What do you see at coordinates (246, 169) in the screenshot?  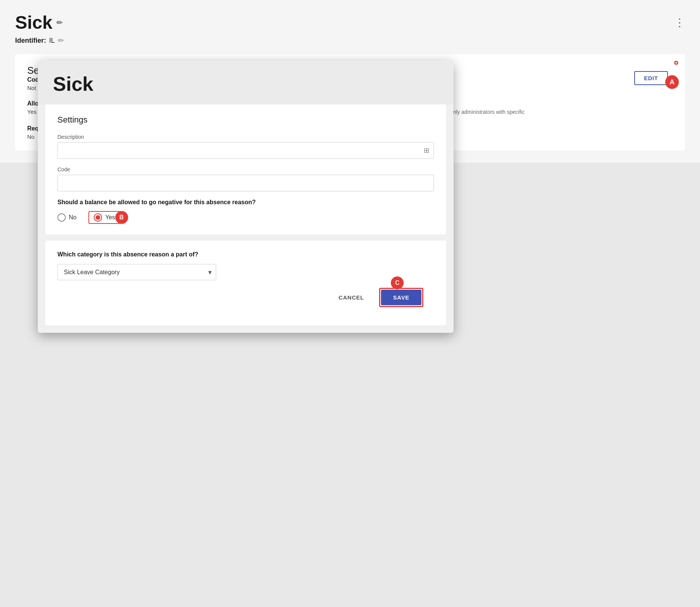 I see `code-label: Code` at bounding box center [246, 169].